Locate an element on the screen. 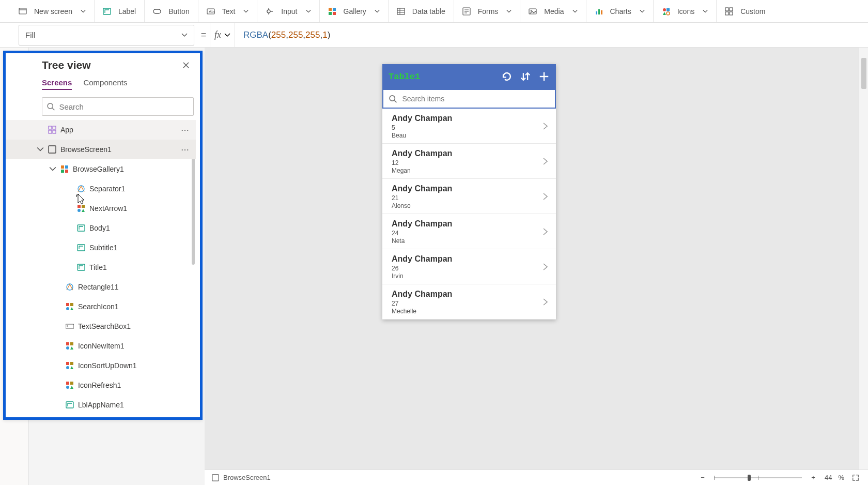  ribbon-button-ctrl: Button is located at coordinates (171, 11).